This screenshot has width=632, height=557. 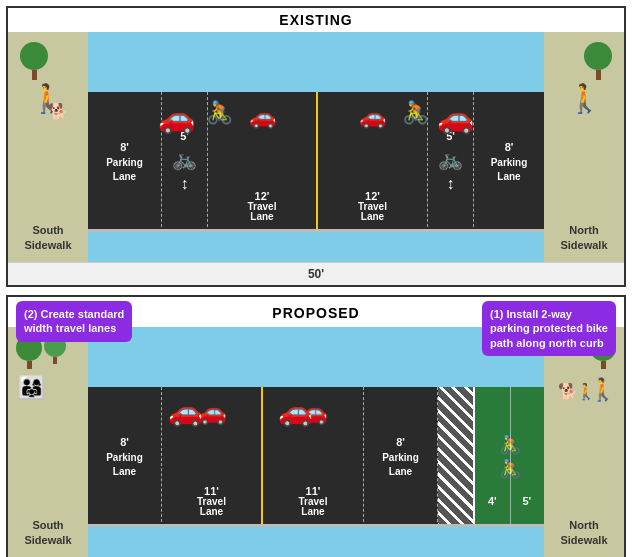 What do you see at coordinates (586, 392) in the screenshot?
I see `walker2-north: 🚶` at bounding box center [586, 392].